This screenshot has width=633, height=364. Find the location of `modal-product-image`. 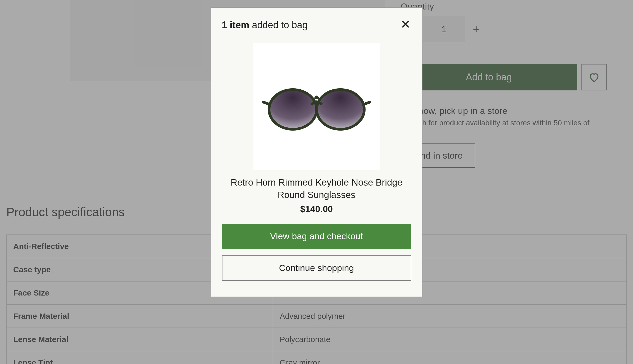

modal-product-image is located at coordinates (317, 107).